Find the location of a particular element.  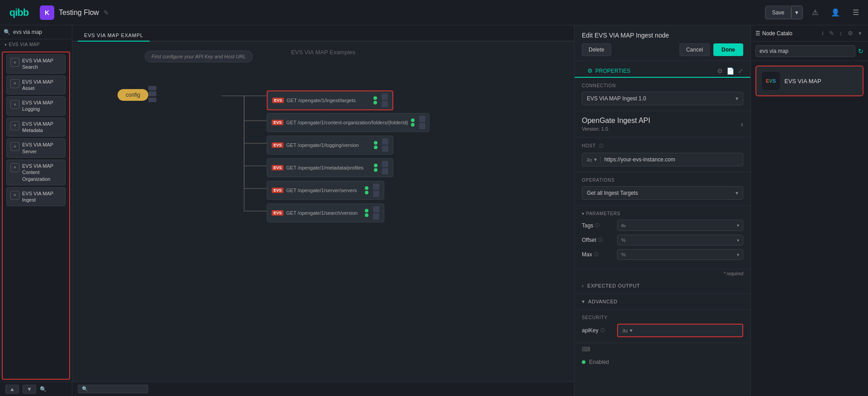

evs-tag-0: EVS is located at coordinates (278, 100).